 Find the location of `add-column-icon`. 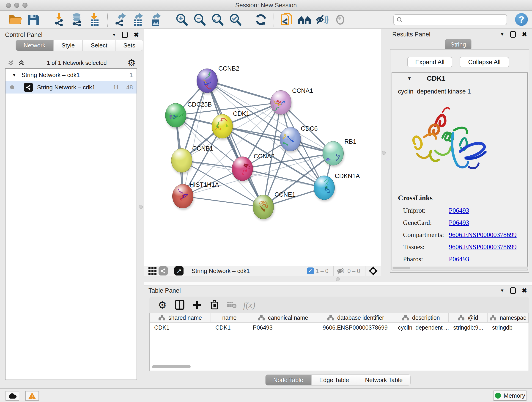

add-column-icon is located at coordinates (197, 305).